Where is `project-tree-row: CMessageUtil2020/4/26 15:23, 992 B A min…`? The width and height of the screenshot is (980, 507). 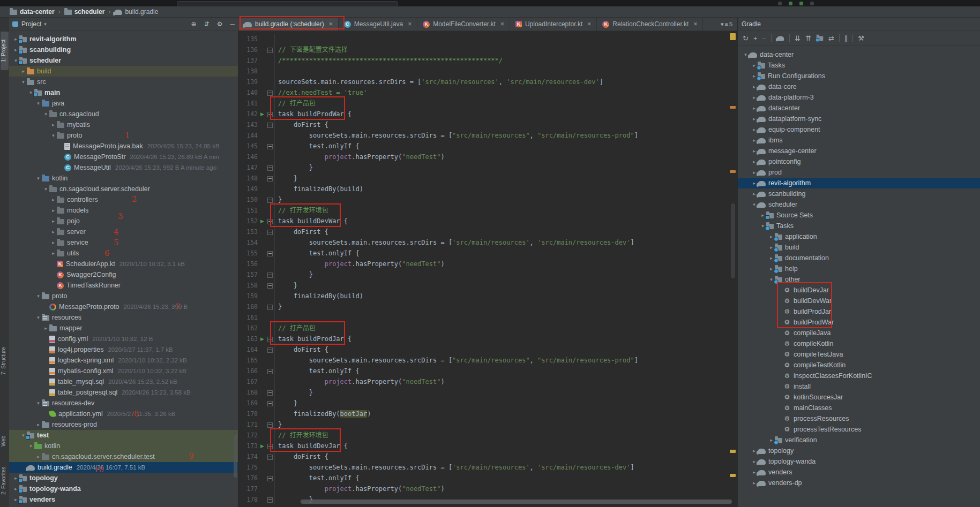 project-tree-row: CMessageUtil2020/4/26 15:23, 992 B A min… is located at coordinates (123, 168).